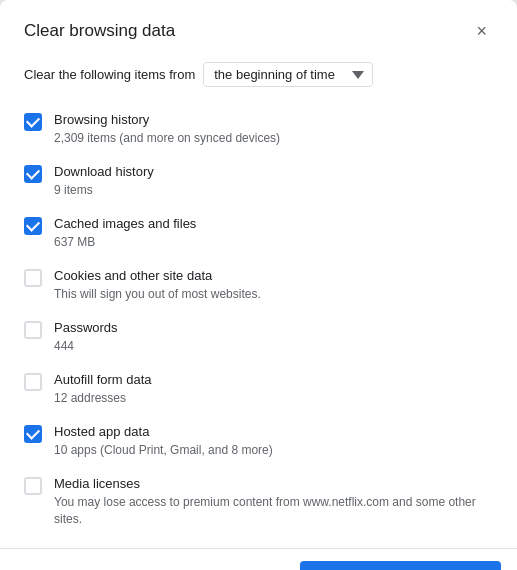  What do you see at coordinates (33, 434) in the screenshot?
I see `checkbox-hosted-app-data-box` at bounding box center [33, 434].